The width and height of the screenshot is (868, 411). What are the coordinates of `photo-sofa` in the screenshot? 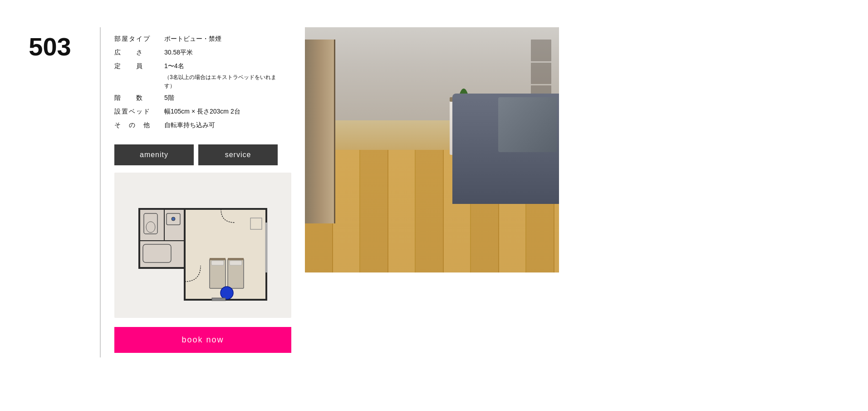 It's located at (505, 149).